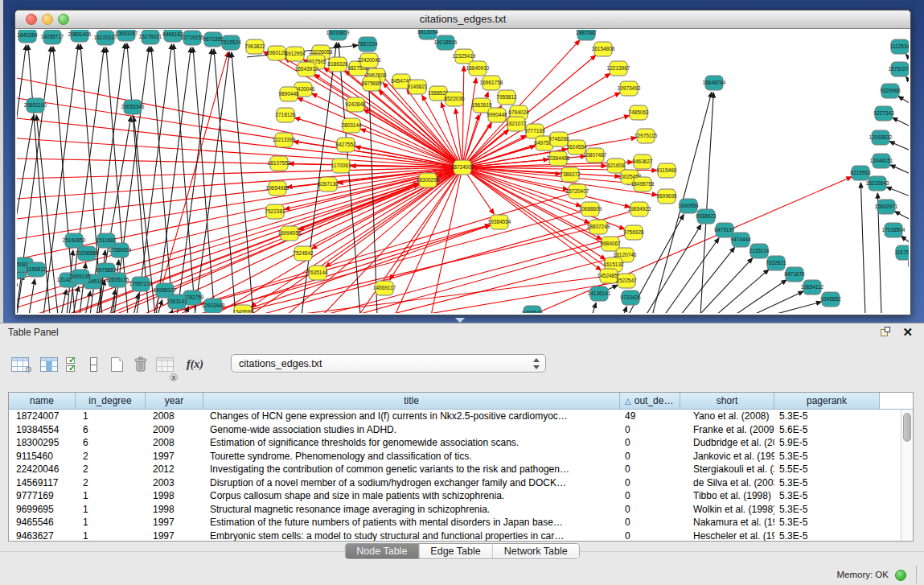  What do you see at coordinates (177, 302) in the screenshot?
I see `graph-node-teal: 2383141` at bounding box center [177, 302].